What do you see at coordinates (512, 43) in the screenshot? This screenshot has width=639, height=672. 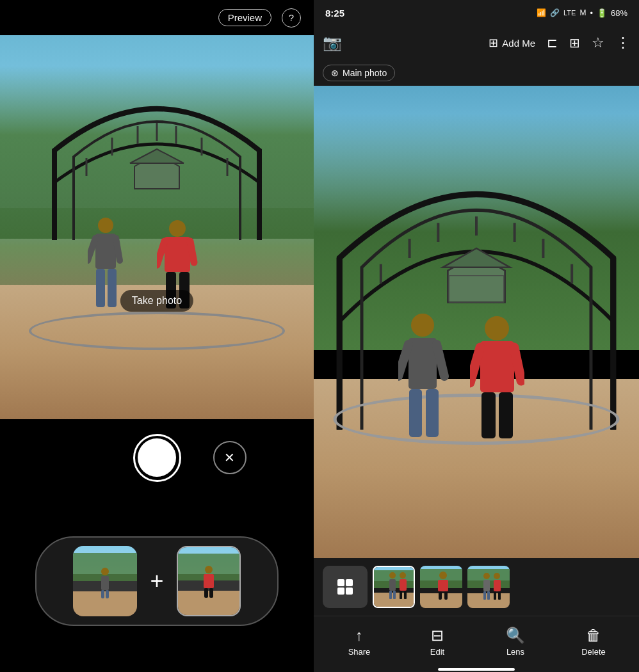 I see `add-me-button: ⊞ Add Me` at bounding box center [512, 43].